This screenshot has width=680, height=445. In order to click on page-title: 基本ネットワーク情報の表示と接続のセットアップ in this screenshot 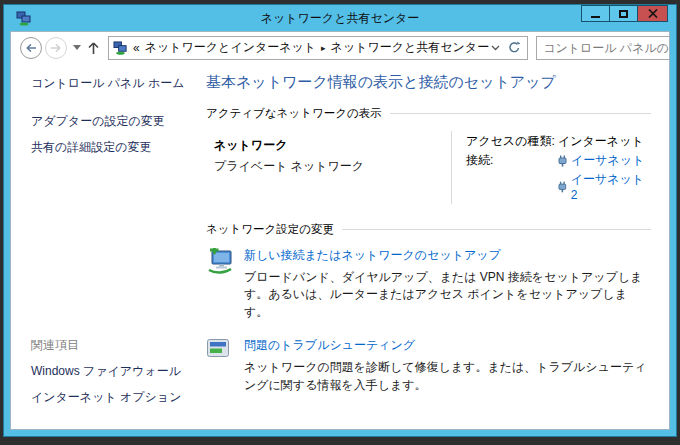, I will do `click(428, 82)`.